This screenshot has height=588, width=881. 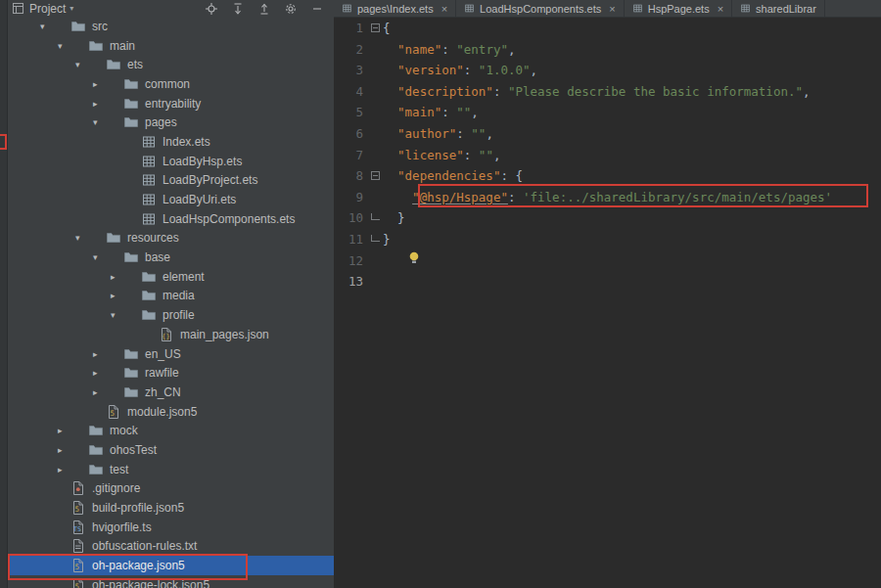 I want to click on tree-item-test: ▸test, so click(x=170, y=470).